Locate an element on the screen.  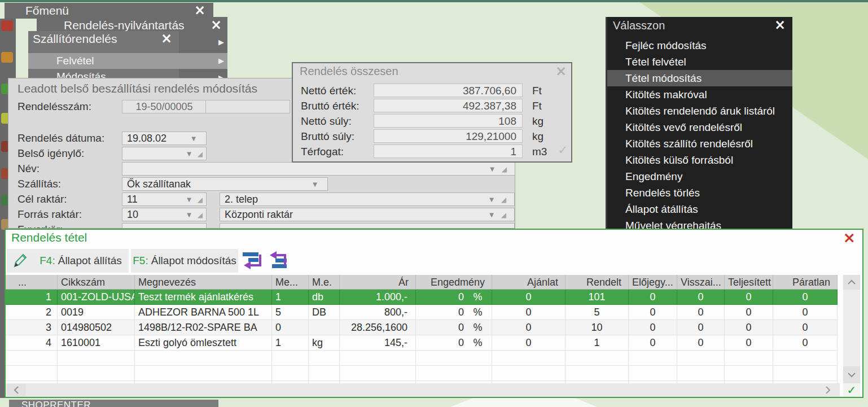
col-header-ar: Ár is located at coordinates (378, 282).